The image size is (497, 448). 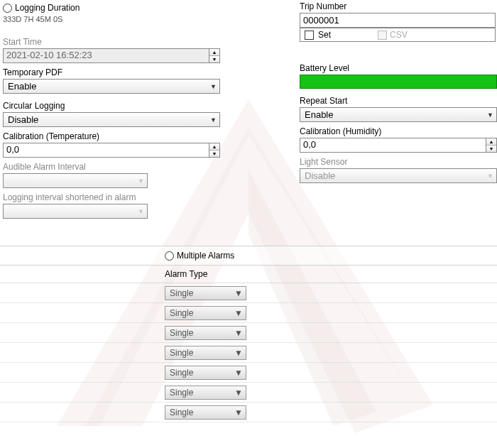 I want to click on calibration-humidity-value: 0,0, so click(x=393, y=145).